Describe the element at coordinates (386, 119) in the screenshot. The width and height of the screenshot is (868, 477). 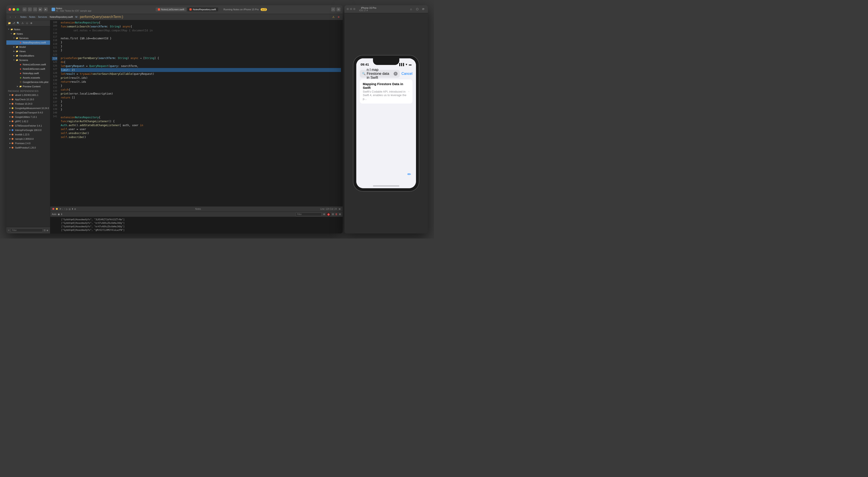
I see `simulator-window: iPhone 15 Pro iOS 17.4 ⌂ ⬡ ⟳ 09:41 ▐▐▐` at that location.